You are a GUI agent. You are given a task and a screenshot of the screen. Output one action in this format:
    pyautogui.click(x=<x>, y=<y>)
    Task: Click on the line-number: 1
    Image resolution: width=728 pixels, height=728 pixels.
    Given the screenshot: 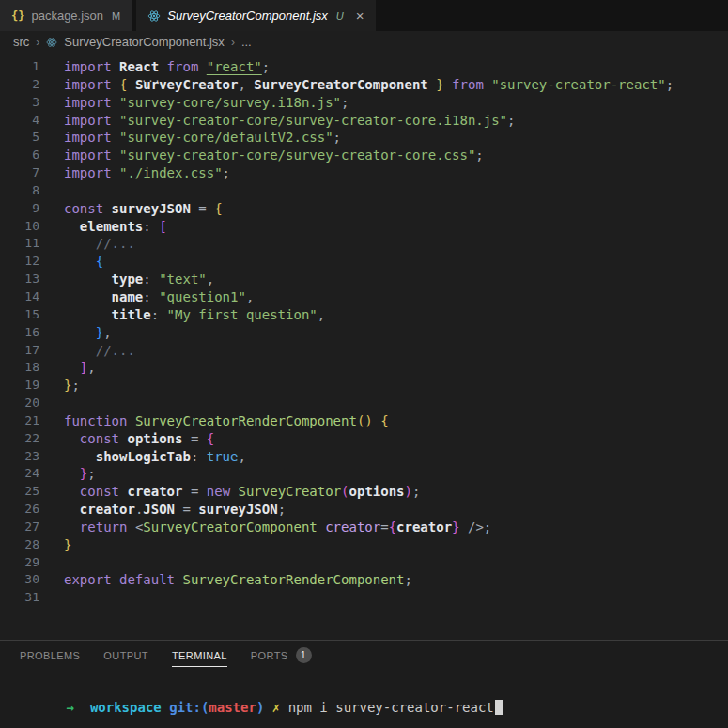 What is the action you would take?
    pyautogui.click(x=20, y=68)
    